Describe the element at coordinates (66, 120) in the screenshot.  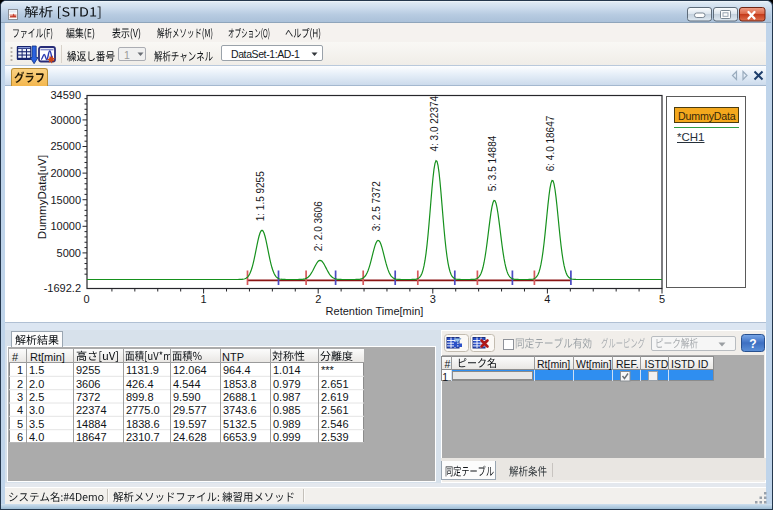
I see `svg-text: 30000` at that location.